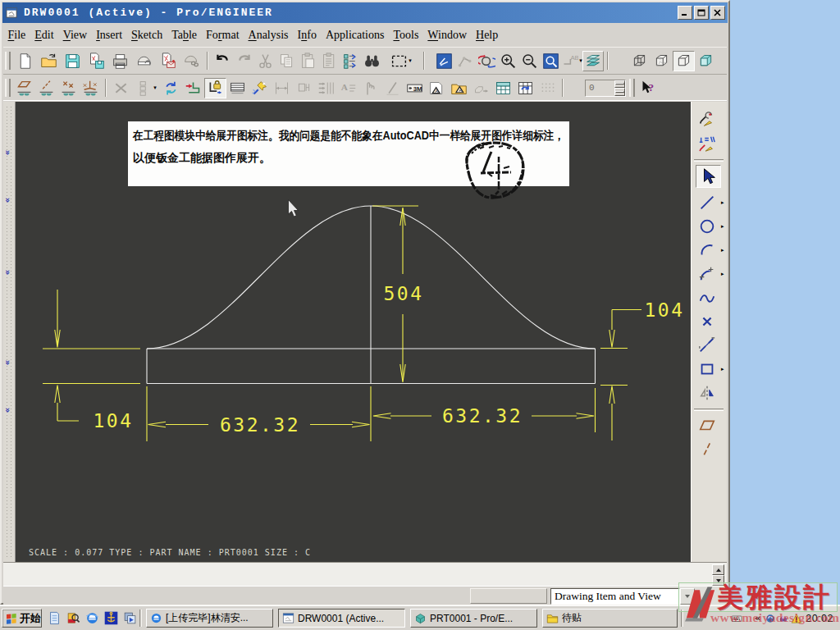 The height and width of the screenshot is (630, 840). Describe the element at coordinates (341, 619) in the screenshot. I see `task-button-2: DRW0001 (Active...` at that location.